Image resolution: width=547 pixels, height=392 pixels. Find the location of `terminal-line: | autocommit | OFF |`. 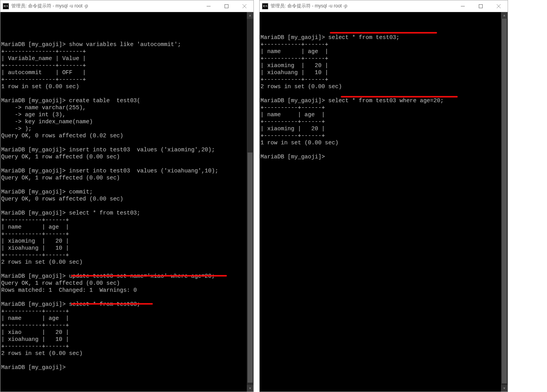

terminal-line: | autocommit | OFF | is located at coordinates (127, 73).